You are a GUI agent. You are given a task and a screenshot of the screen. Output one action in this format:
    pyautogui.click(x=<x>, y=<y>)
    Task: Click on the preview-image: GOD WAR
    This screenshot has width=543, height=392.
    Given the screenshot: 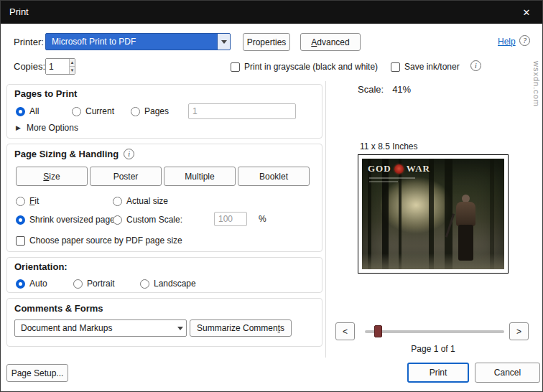 What is the action you would take?
    pyautogui.click(x=433, y=214)
    